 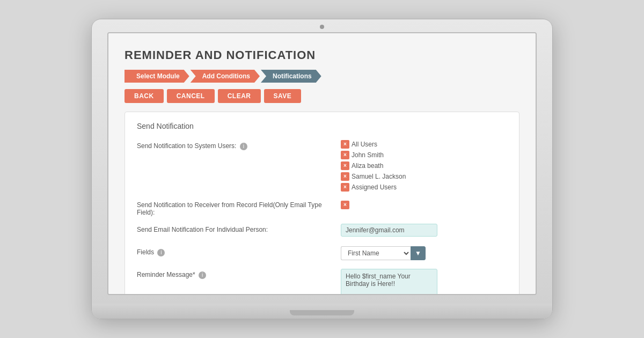 I want to click on fields-info-icon: i, so click(x=161, y=253).